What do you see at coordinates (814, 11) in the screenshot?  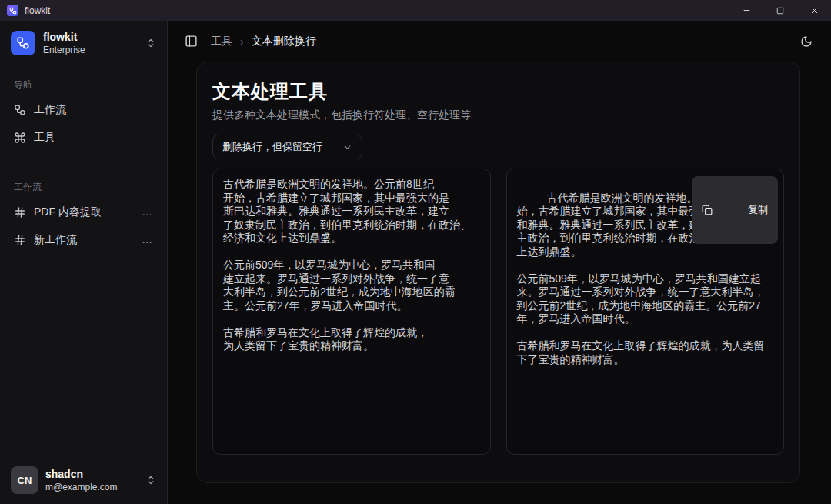 I see `close-button` at bounding box center [814, 11].